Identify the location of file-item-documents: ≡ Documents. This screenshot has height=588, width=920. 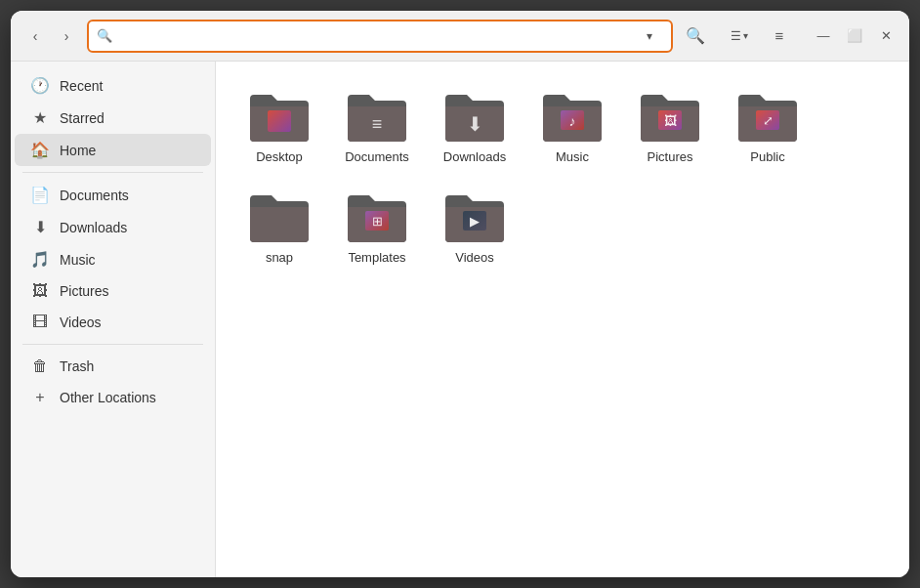
(377, 127).